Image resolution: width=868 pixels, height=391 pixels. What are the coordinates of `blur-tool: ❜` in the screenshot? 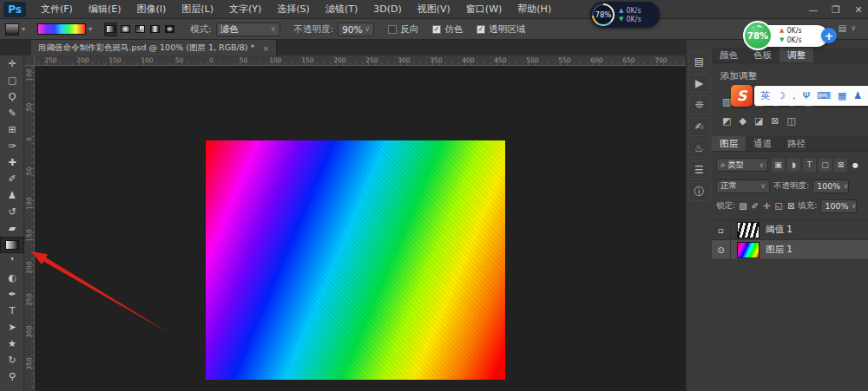 It's located at (12, 262).